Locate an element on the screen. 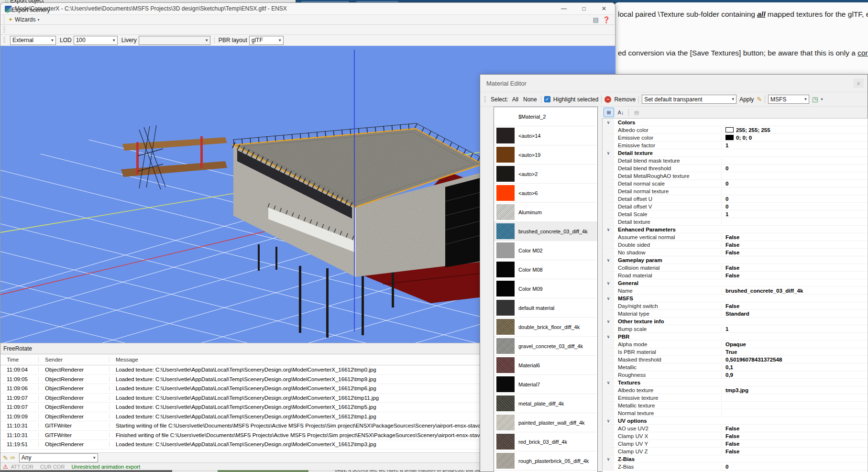  target-format-combo: MSFS▼ is located at coordinates (789, 99).